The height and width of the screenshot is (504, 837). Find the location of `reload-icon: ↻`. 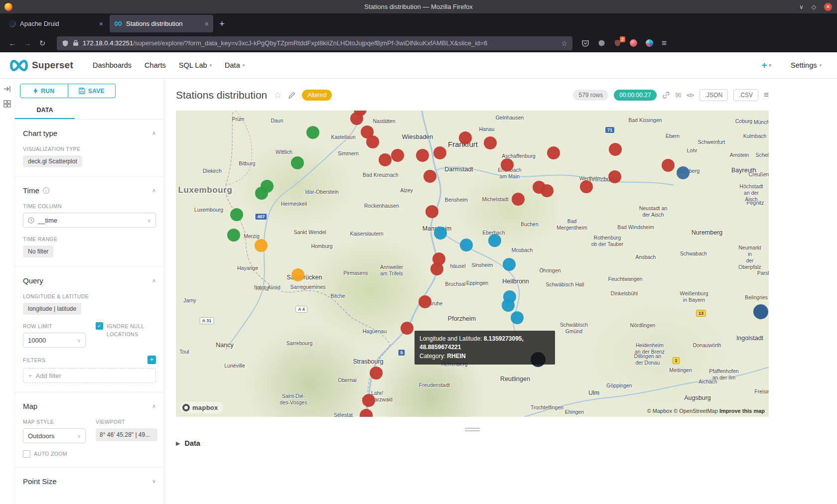

reload-icon: ↻ is located at coordinates (42, 43).